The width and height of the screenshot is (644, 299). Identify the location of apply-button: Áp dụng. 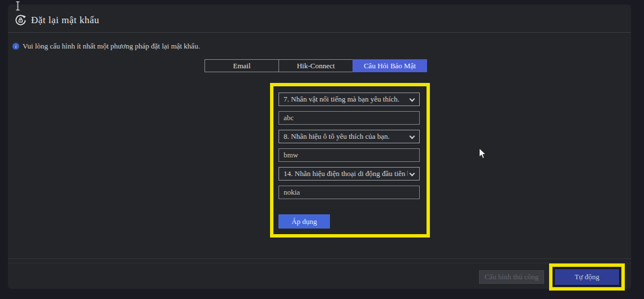
(304, 221).